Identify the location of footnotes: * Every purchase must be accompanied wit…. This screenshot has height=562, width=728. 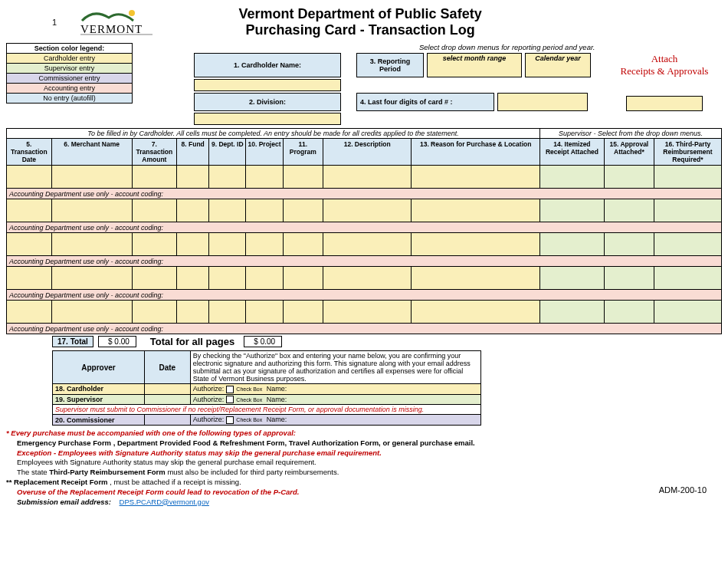
(364, 468).